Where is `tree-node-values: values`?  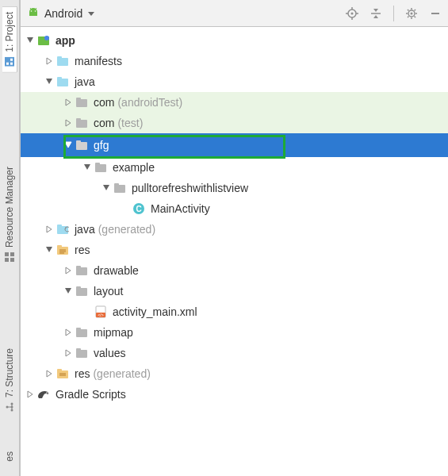 tree-node-values: values is located at coordinates (235, 353).